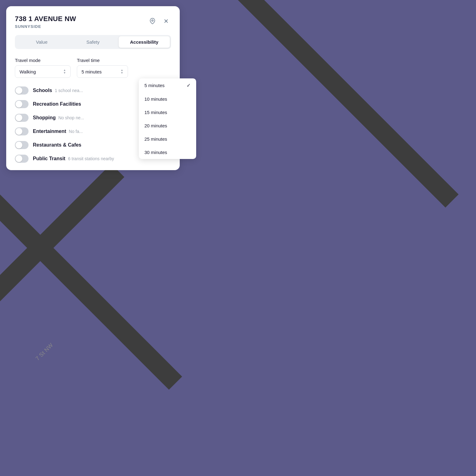  Describe the element at coordinates (156, 139) in the screenshot. I see `option-label-25min: 25 minutes` at that location.